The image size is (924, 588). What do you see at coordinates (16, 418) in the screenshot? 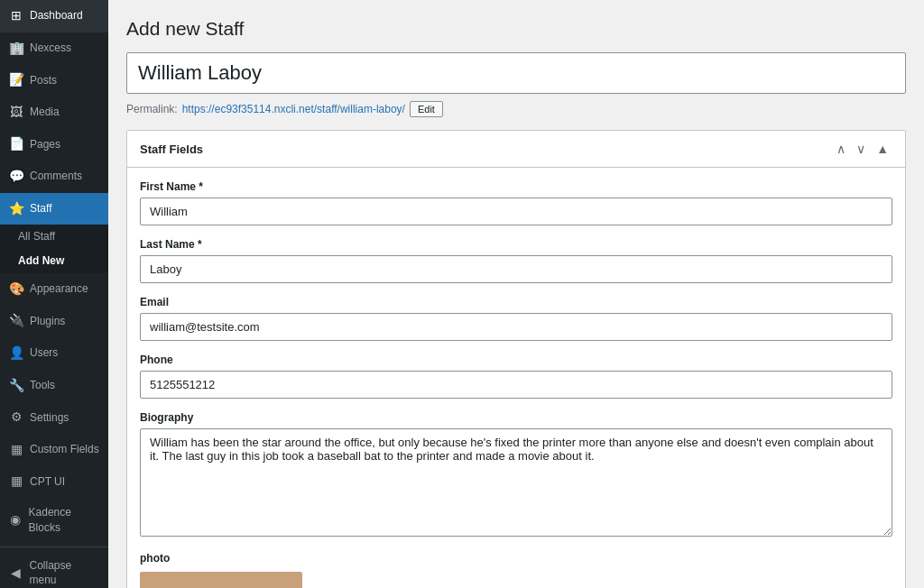
I see `settings-icon: ⚙` at bounding box center [16, 418].